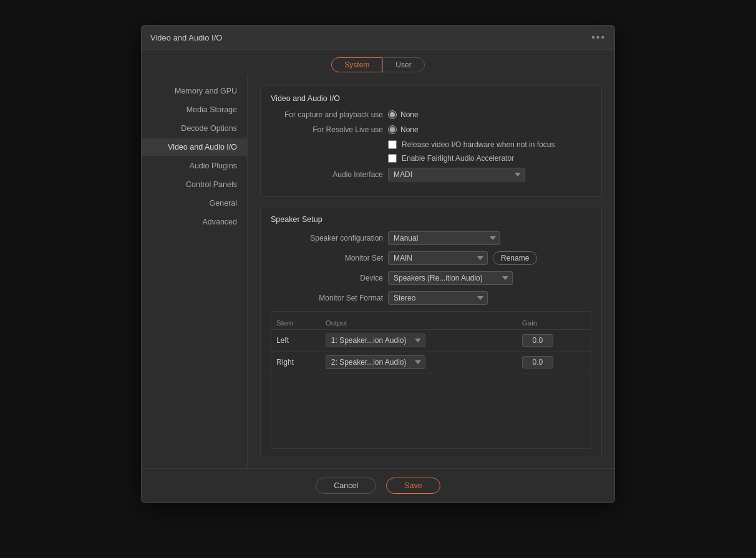  What do you see at coordinates (378, 62) in the screenshot?
I see `tab-bar-container: System User` at bounding box center [378, 62].